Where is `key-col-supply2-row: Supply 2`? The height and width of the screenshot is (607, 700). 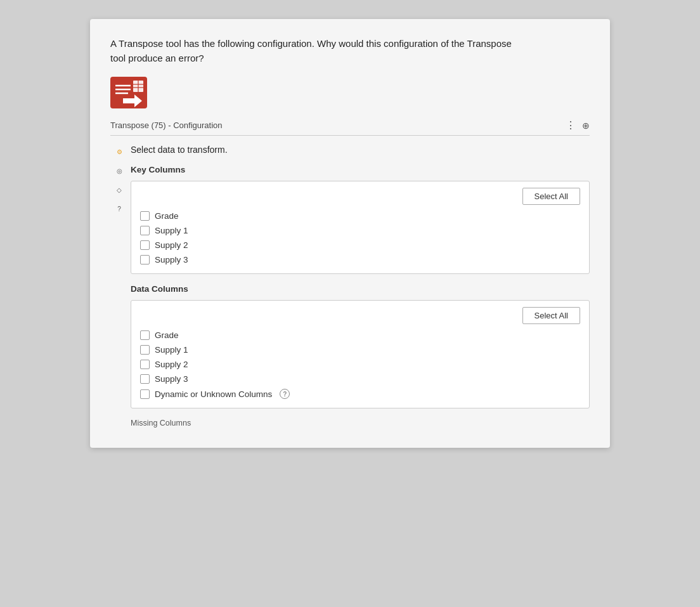 key-col-supply2-row: Supply 2 is located at coordinates (360, 245).